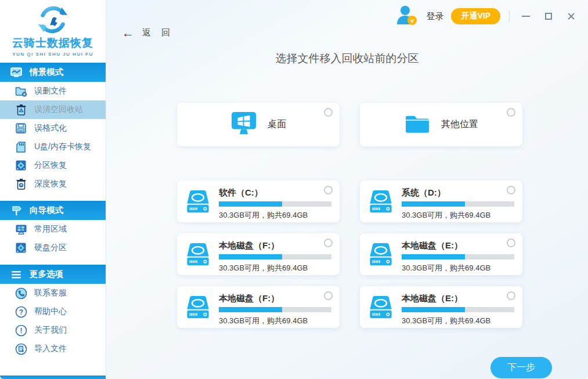  What do you see at coordinates (510, 16) in the screenshot?
I see `controls-divider` at bounding box center [510, 16].